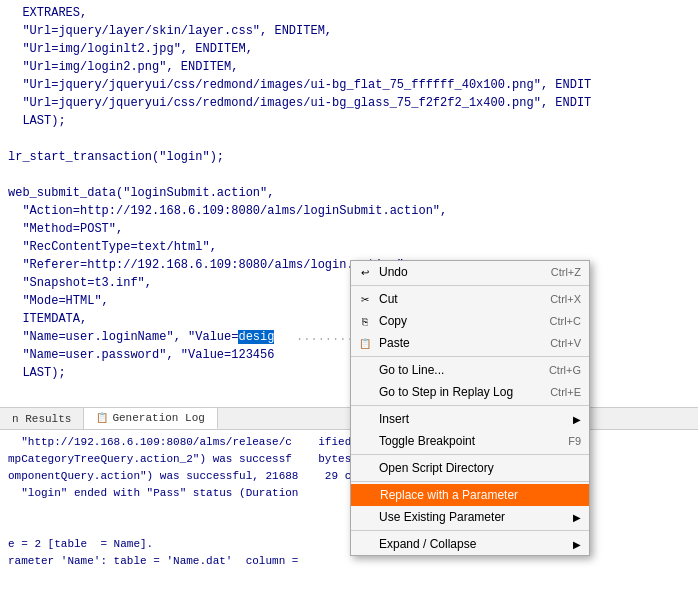 The width and height of the screenshot is (698, 592). What do you see at coordinates (480, 468) in the screenshot?
I see `menu-item-open-script-dir-label: Open Script Directory` at bounding box center [480, 468].